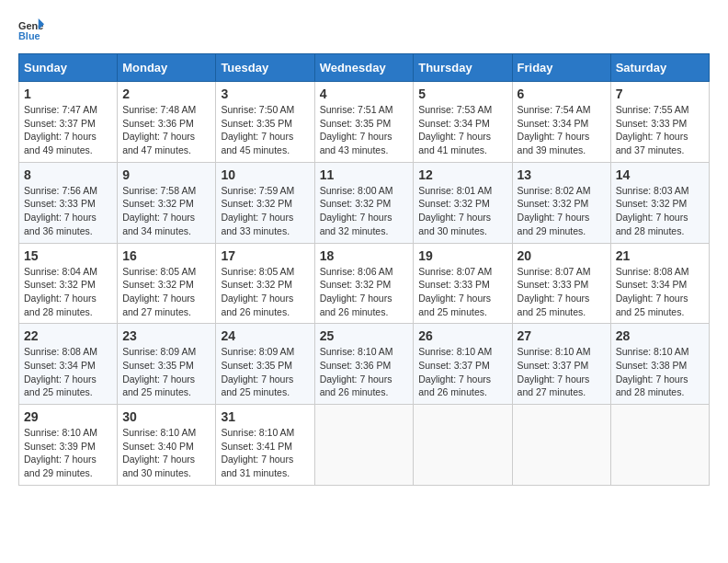  I want to click on header-sunday: Sunday, so click(68, 68).